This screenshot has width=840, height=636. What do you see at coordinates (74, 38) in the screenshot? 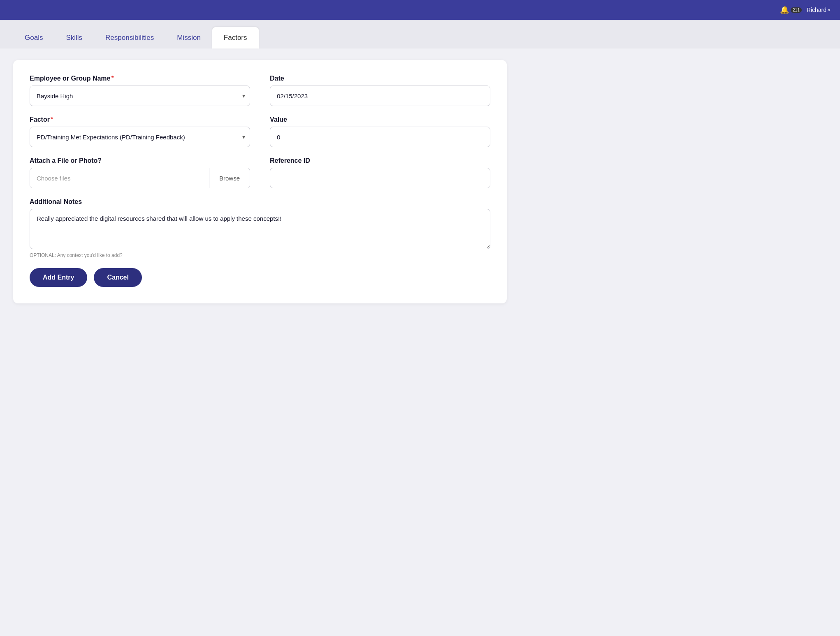
I see `tab-skills: Skills` at bounding box center [74, 38].